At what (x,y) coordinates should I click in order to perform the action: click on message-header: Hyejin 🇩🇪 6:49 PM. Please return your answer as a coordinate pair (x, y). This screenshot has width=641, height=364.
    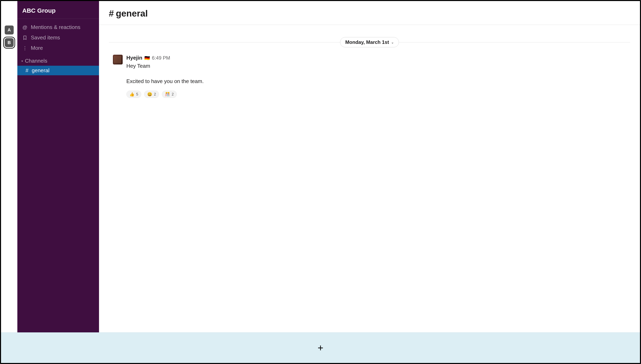
    Looking at the image, I should click on (378, 58).